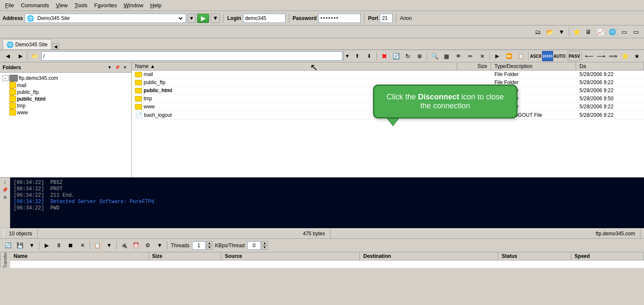 This screenshot has width=644, height=305. What do you see at coordinates (536, 56) in the screenshot?
I see `ascii-button: ASCII` at bounding box center [536, 56].